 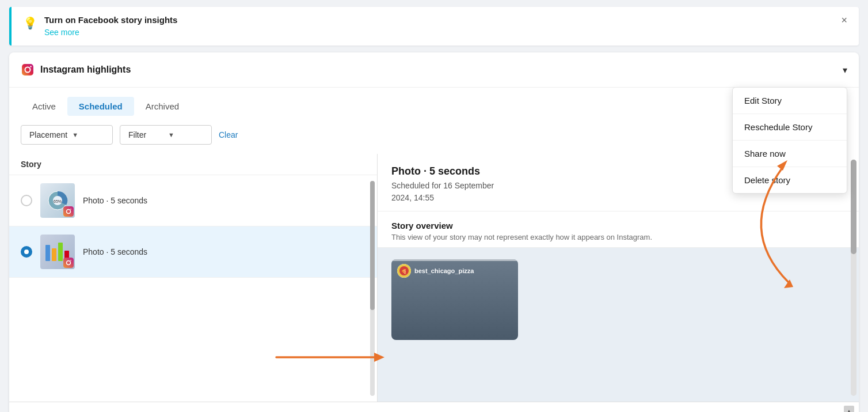 I want to click on left-scroll-thumb, so click(x=372, y=245).